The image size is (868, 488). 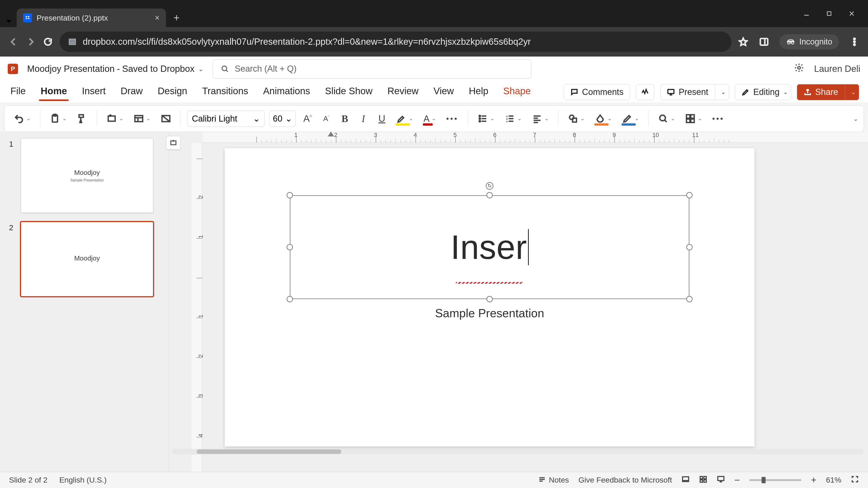 What do you see at coordinates (86, 176) in the screenshot?
I see `slide-thumbnail-1: 1 Moodjoy Sample Presentation` at bounding box center [86, 176].